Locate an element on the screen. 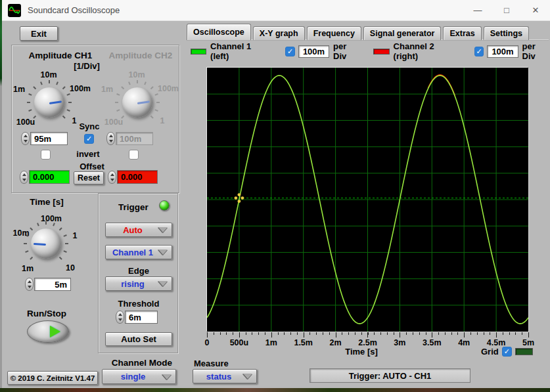 The image size is (550, 392). offset-ch1-field: 0.000 is located at coordinates (49, 177).